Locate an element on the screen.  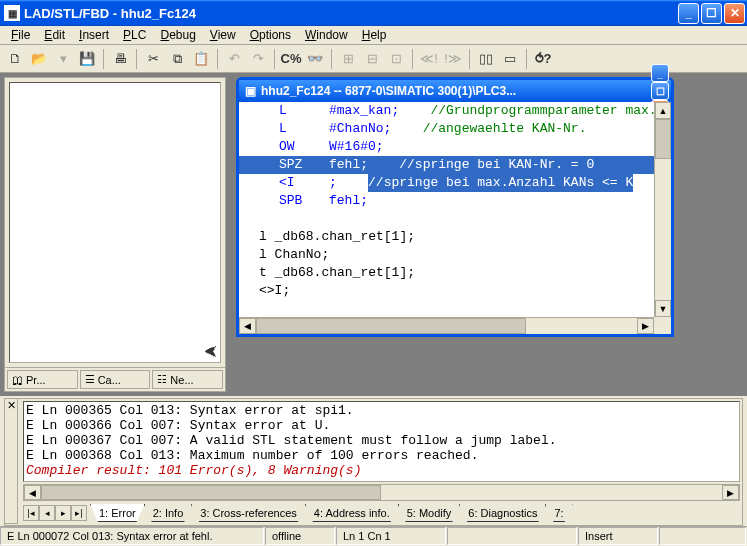
status-message: E Ln 000072 Col 013: Syntax error at feh… is located at coordinates (132, 536).